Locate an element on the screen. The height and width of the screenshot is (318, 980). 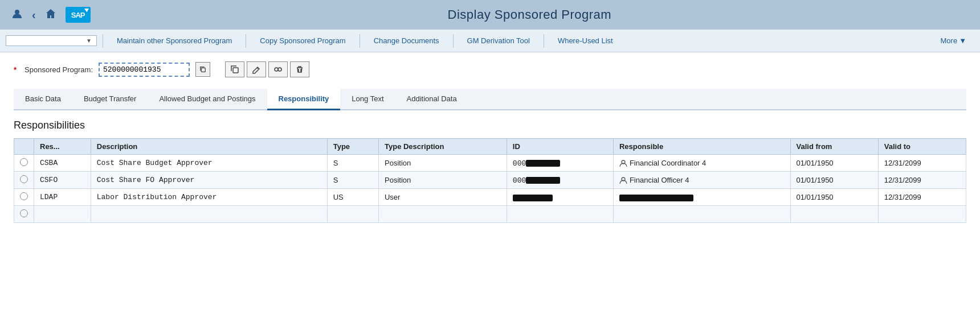
more-label: More is located at coordinates (949, 41).